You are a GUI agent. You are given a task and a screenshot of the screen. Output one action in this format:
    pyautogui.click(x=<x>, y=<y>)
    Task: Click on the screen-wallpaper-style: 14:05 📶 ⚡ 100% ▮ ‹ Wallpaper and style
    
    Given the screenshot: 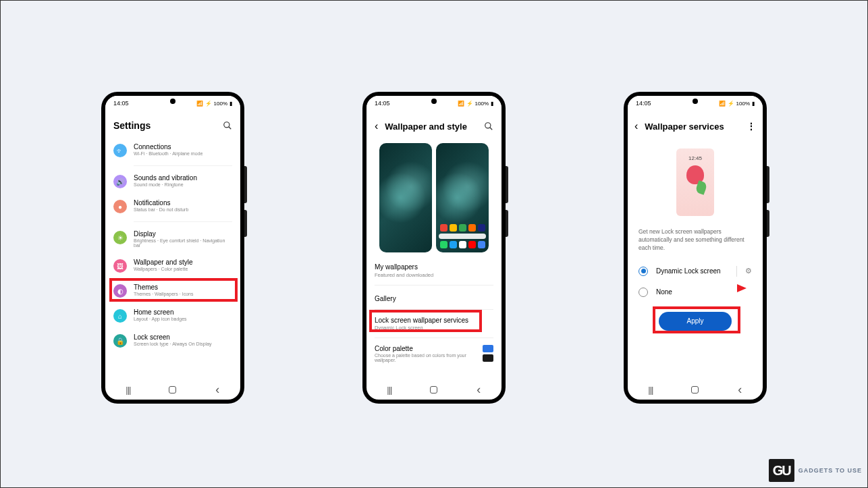 What is the action you would take?
    pyautogui.click(x=434, y=248)
    